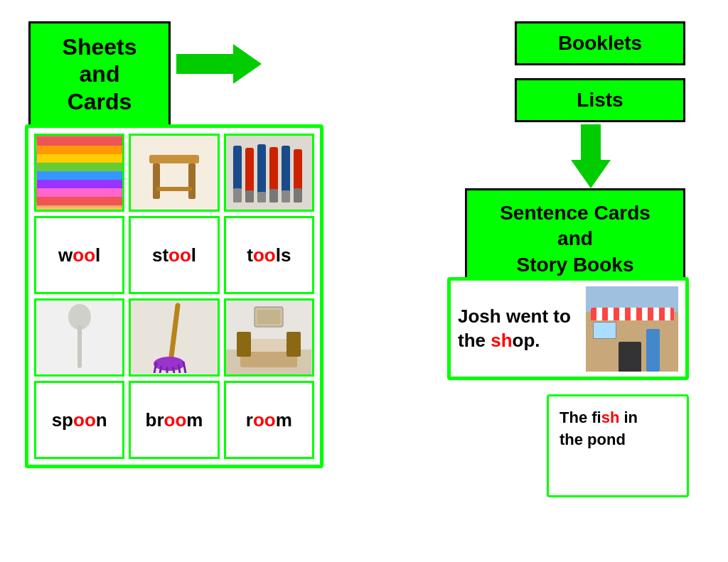 Image resolution: width=728 pixels, height=562 pixels. Describe the element at coordinates (591, 156) in the screenshot. I see `down-arrow` at that location.